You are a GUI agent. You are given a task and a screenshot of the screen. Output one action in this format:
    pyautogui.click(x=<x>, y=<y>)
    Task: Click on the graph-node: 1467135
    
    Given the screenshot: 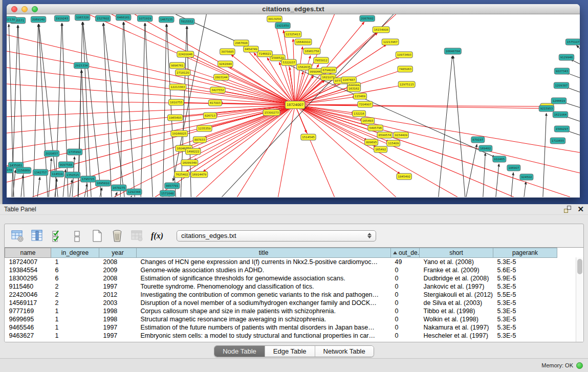 What is the action you would take?
    pyautogui.click(x=167, y=19)
    